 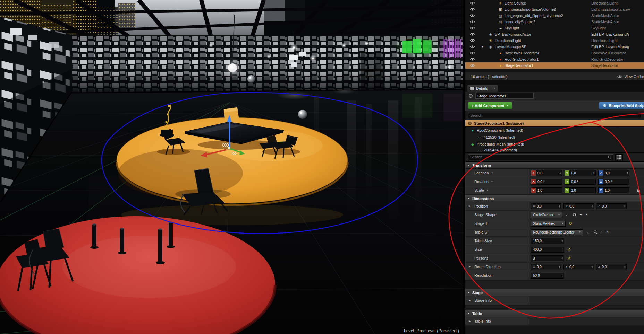 What do you see at coordinates (530, 9) in the screenshot?
I see `actor-name: LightmassImportanceVolume2` at bounding box center [530, 9].